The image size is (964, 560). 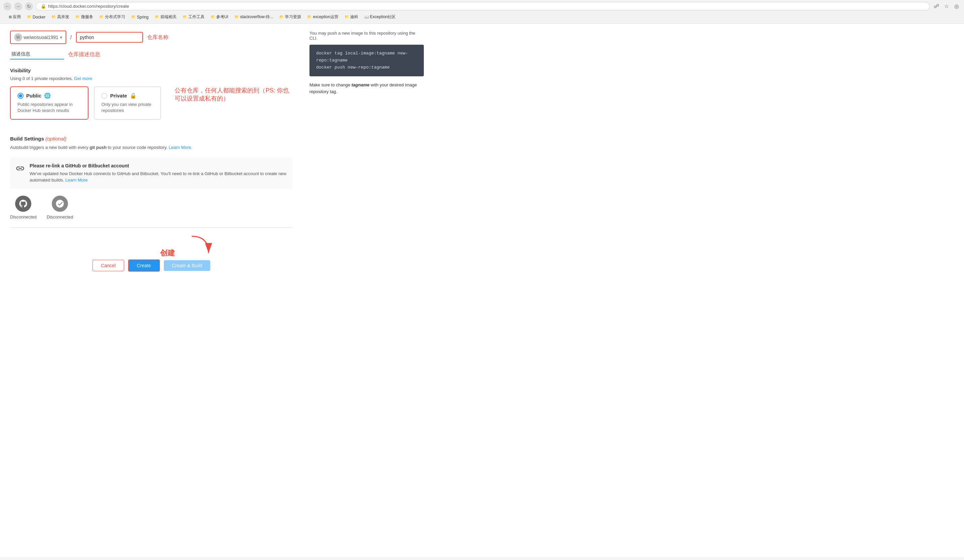 What do you see at coordinates (144, 266) in the screenshot?
I see `create-button: Create` at bounding box center [144, 266].